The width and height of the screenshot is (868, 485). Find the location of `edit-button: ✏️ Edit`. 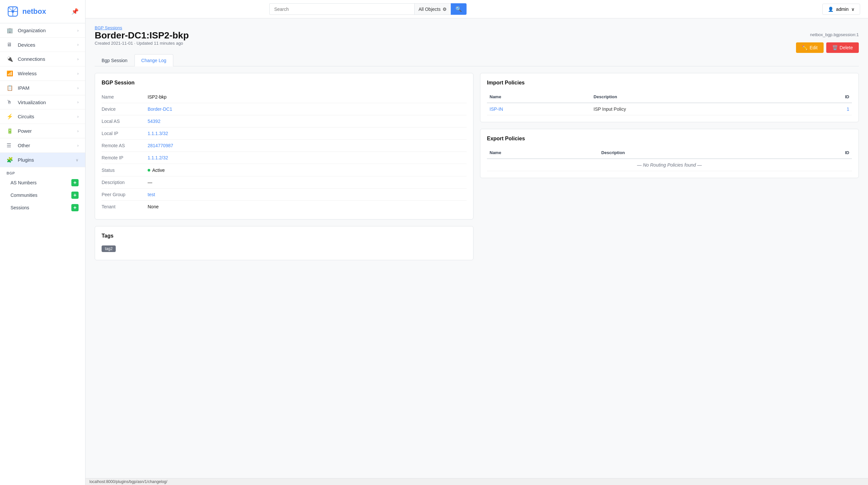

edit-button: ✏️ Edit is located at coordinates (809, 48).